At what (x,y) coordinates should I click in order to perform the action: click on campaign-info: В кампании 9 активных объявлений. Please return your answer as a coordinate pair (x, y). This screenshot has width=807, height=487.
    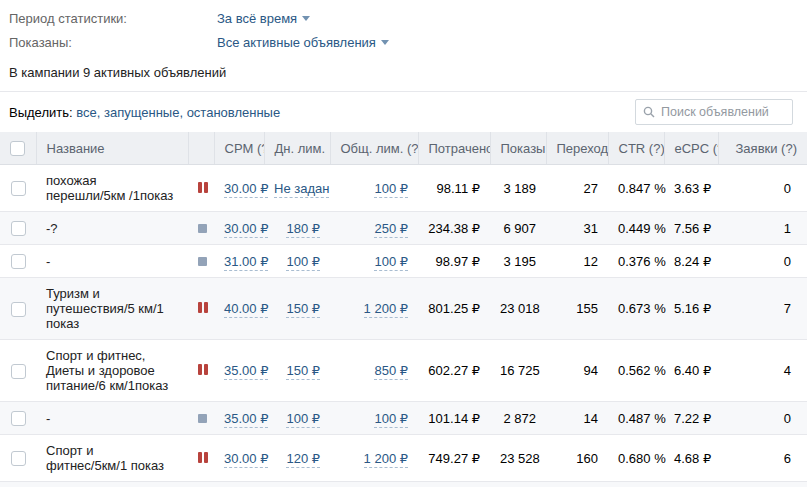
    Looking at the image, I should click on (401, 72).